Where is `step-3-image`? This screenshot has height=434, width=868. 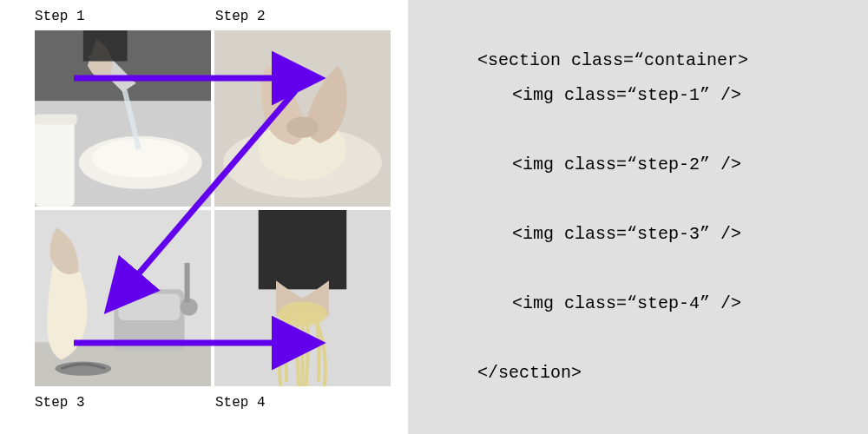
step-3-image is located at coordinates (123, 299).